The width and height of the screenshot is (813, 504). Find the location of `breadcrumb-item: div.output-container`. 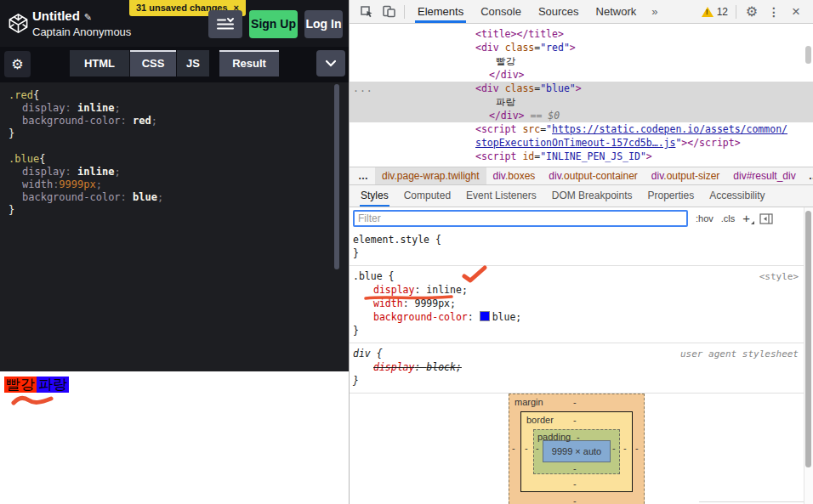

breadcrumb-item: div.output-container is located at coordinates (594, 176).